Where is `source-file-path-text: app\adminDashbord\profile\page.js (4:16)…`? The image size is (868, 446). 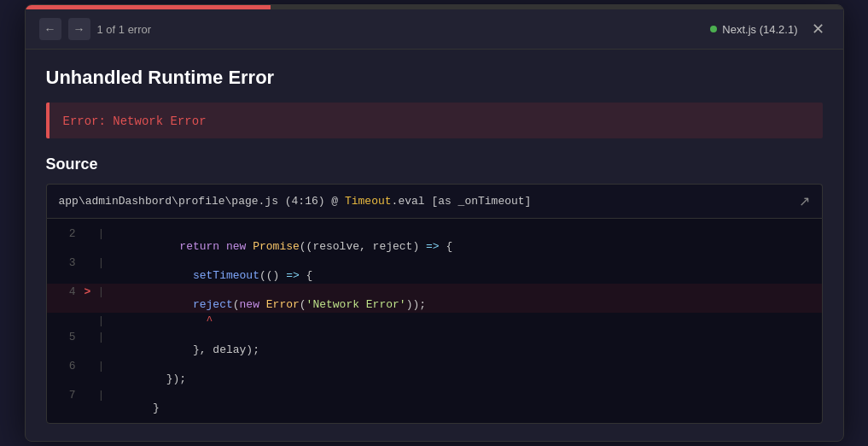 source-file-path-text: app\adminDashbord\profile\page.js (4:16)… is located at coordinates (201, 202).